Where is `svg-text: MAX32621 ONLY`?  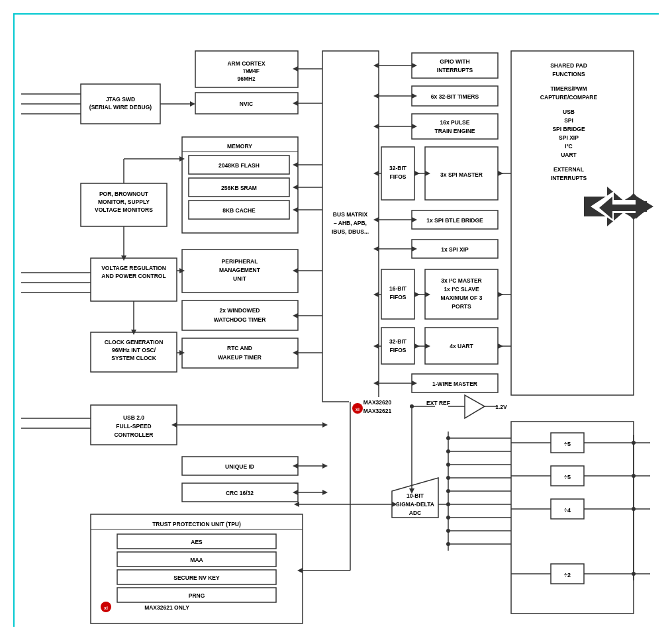
svg-text: MAX32621 ONLY is located at coordinates (167, 608).